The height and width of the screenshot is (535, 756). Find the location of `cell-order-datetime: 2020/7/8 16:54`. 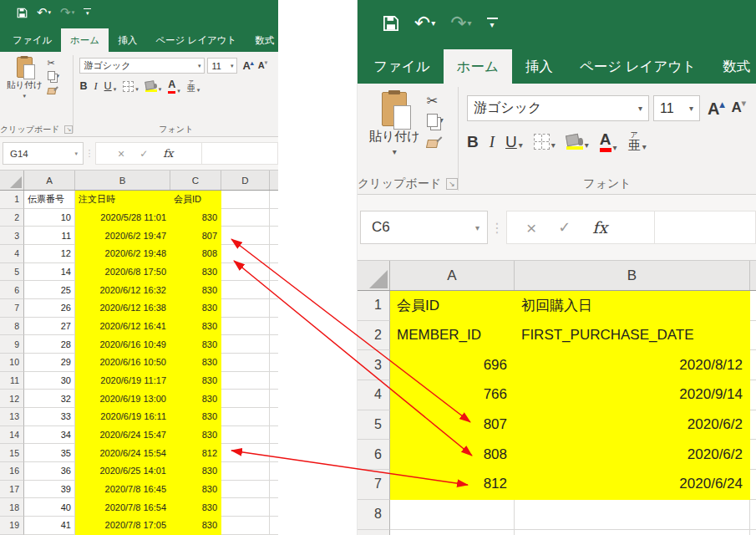

cell-order-datetime: 2020/7/8 16:54 is located at coordinates (123, 507).